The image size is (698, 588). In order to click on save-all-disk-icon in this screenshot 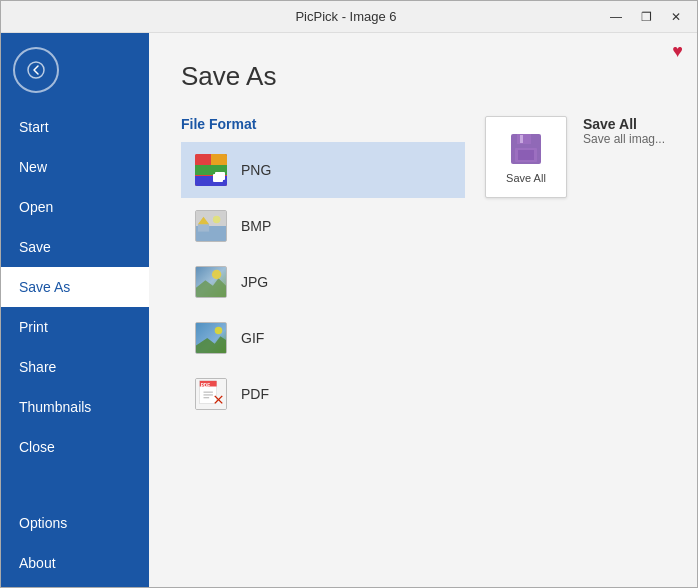, I will do `click(526, 149)`.